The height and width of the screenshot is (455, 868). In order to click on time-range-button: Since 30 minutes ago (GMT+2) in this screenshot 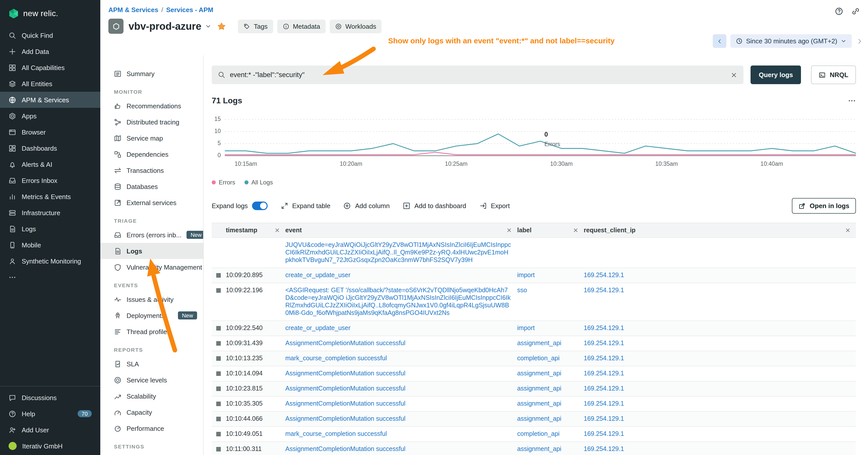, I will do `click(791, 41)`.